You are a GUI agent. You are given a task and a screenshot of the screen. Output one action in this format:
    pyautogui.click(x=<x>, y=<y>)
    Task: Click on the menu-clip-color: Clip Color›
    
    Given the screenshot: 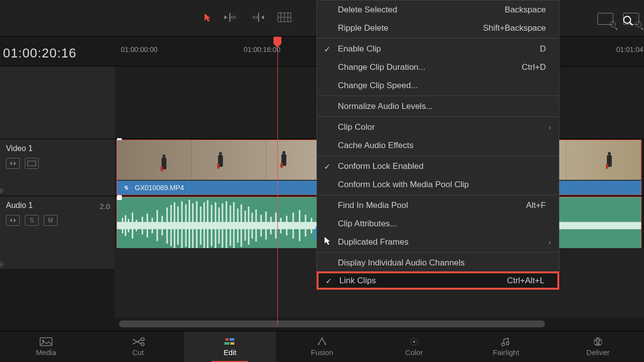 What is the action you would take?
    pyautogui.click(x=438, y=127)
    